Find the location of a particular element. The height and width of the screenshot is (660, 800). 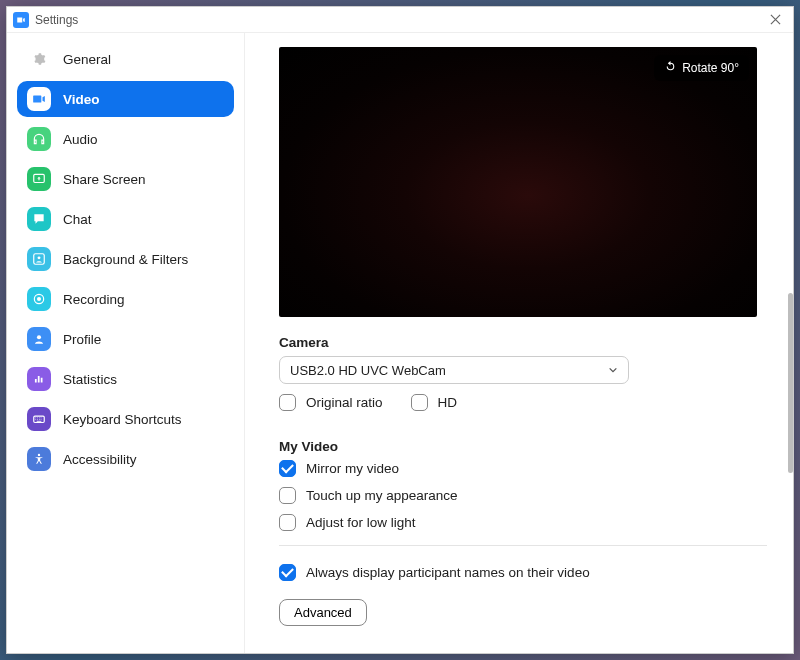

sidebar-item-keyboard-shortcuts: Keyboard Shortcuts is located at coordinates (126, 419).